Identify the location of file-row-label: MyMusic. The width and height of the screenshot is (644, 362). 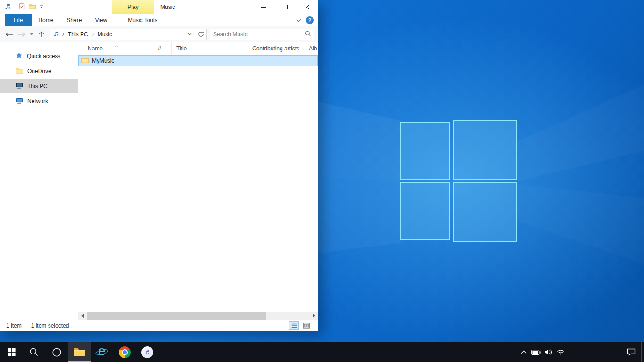
(103, 61).